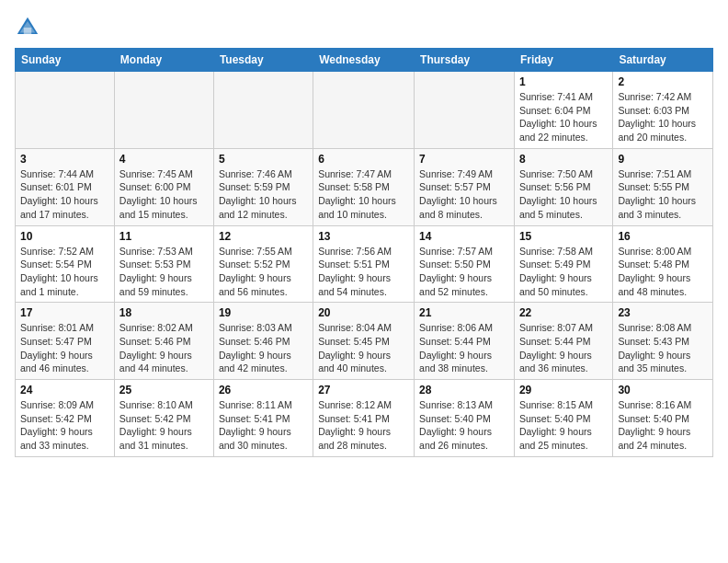 The height and width of the screenshot is (563, 728). What do you see at coordinates (364, 419) in the screenshot?
I see `day-cell: 27Sunrise: 8:12 AMSunset: 5:41 PMDayligh…` at bounding box center [364, 419].